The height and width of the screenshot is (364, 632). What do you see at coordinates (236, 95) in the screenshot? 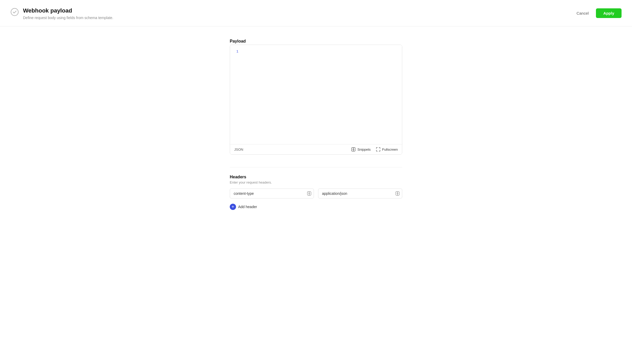
I see `line-numbers: 1` at bounding box center [236, 95].